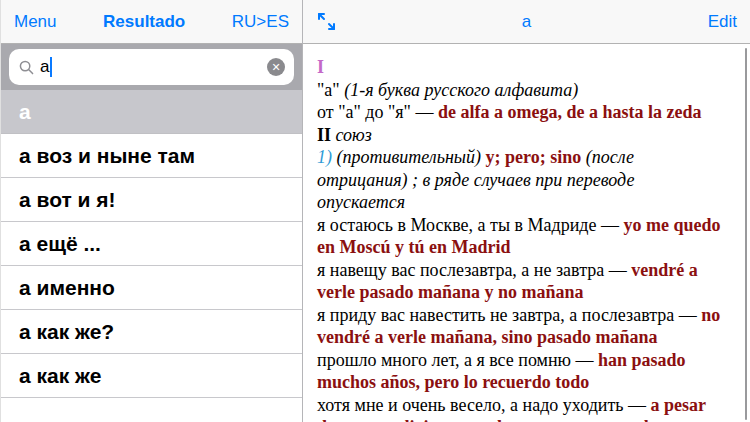 The width and height of the screenshot is (750, 422). What do you see at coordinates (26, 68) in the screenshot?
I see `magnifier-icon` at bounding box center [26, 68].